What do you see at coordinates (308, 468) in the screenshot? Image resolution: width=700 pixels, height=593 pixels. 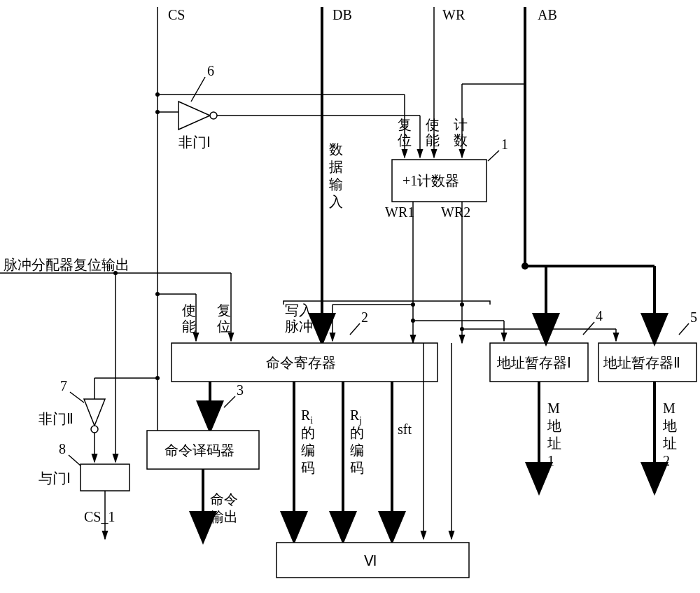 I see `ri-4: 码` at bounding box center [308, 468].